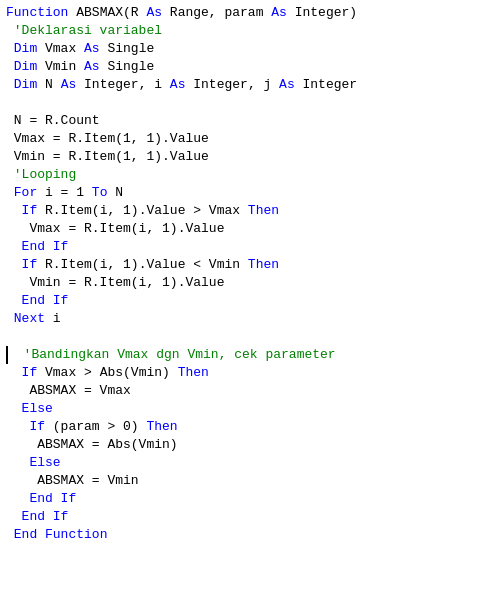 This screenshot has width=501, height=615. I want to click on code-line: 'Deklarasi variabel, so click(250, 31).